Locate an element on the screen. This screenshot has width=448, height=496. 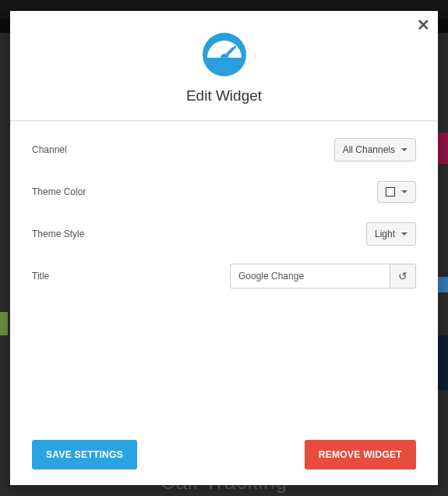
theme-color-label: Theme Color is located at coordinates (59, 192).